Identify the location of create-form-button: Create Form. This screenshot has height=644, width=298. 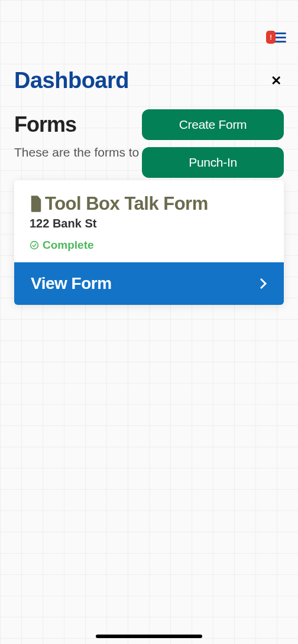
(213, 125).